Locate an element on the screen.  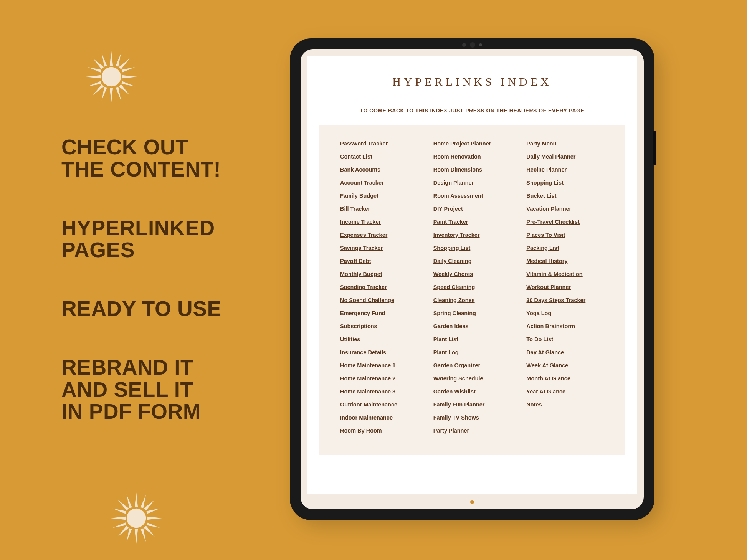
index-link: Home Project Planner is located at coordinates (462, 144).